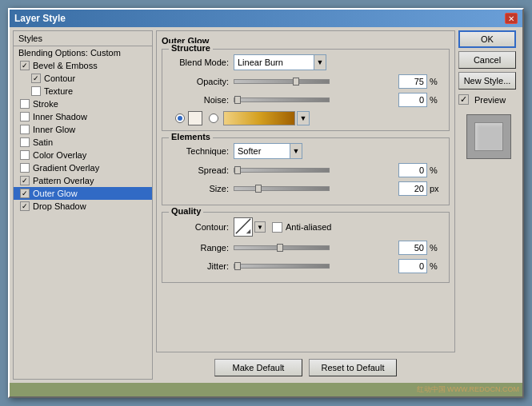 Image resolution: width=532 pixels, height=406 pixels. I want to click on color-overlay-checkbox, so click(25, 155).